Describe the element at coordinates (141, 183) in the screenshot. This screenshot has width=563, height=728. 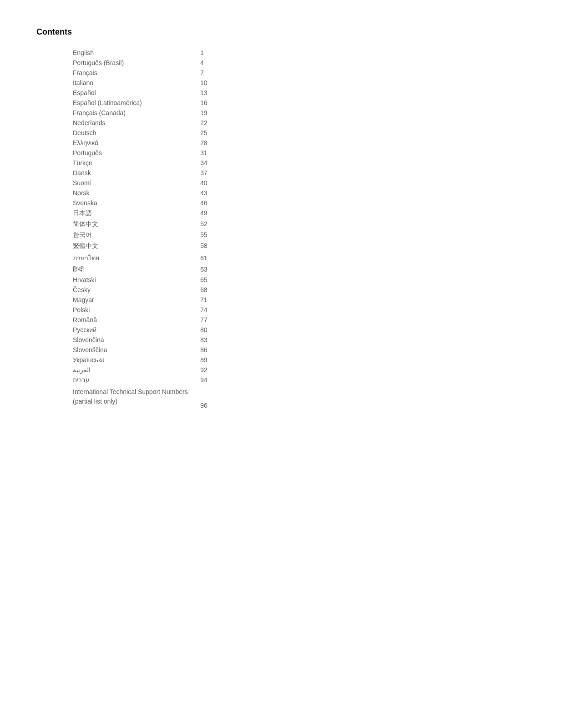
I see `table-row: Suomi40` at that location.